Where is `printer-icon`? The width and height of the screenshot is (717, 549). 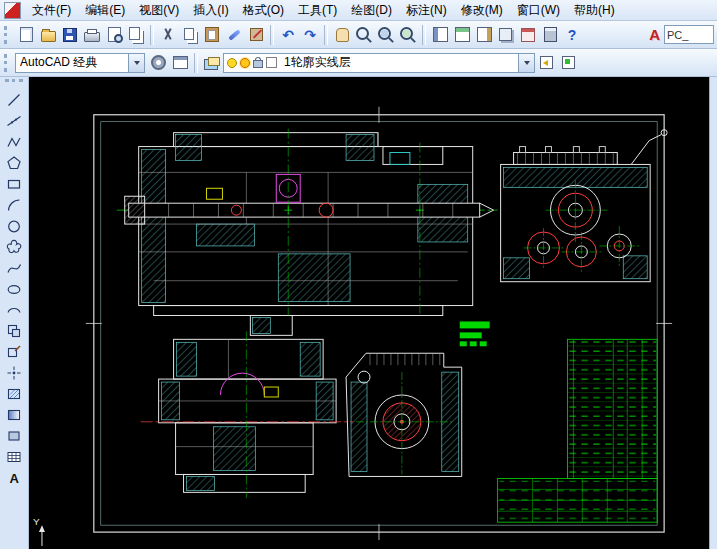
printer-icon is located at coordinates (92, 37).